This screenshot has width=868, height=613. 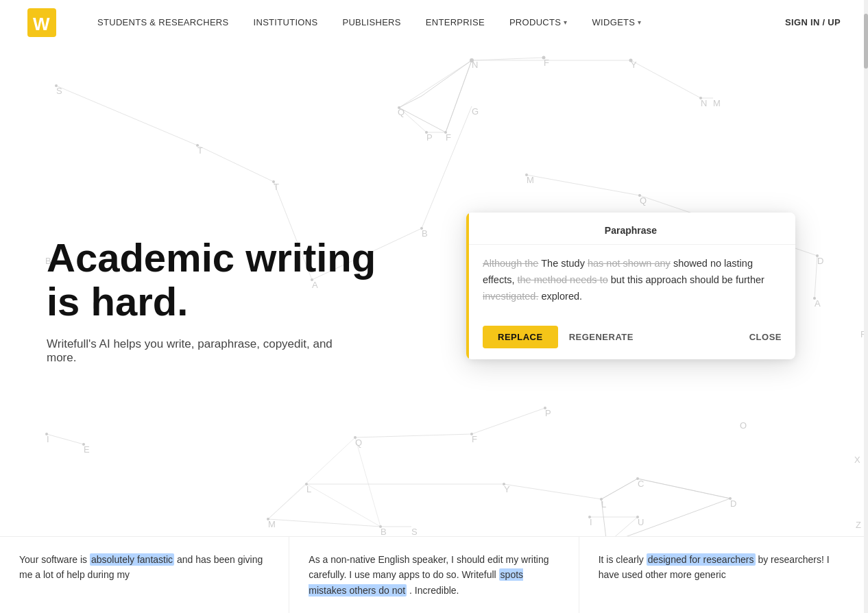 I want to click on card-actions: REPLACE REGENERATE CLOSE, so click(x=631, y=339).